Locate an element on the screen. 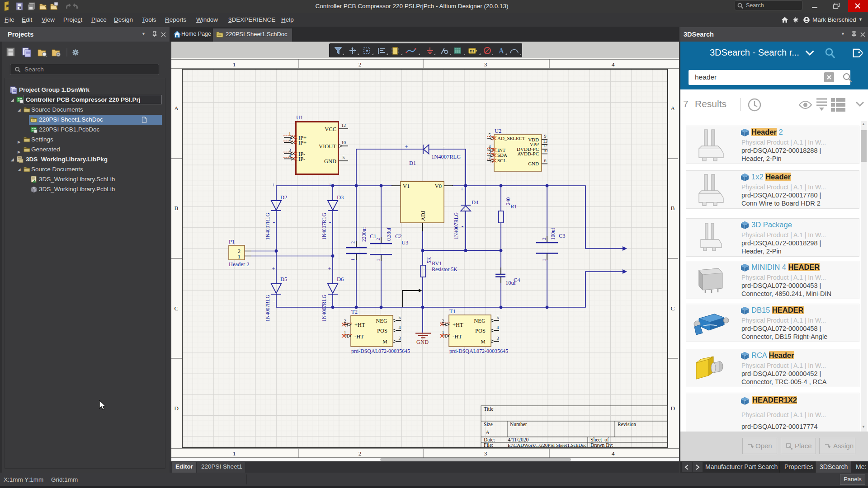  svg-text: Revision is located at coordinates (627, 424).